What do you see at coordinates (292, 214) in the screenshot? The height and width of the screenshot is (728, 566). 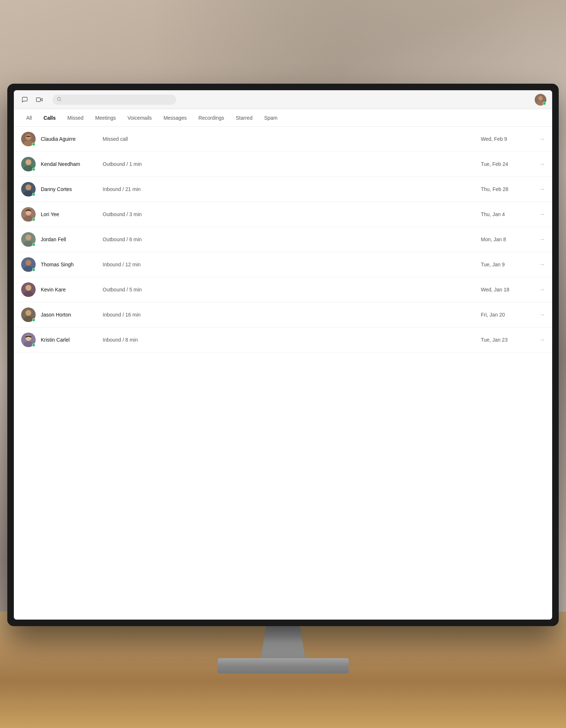 I see `call-type: Outbound / 3 min` at bounding box center [292, 214].